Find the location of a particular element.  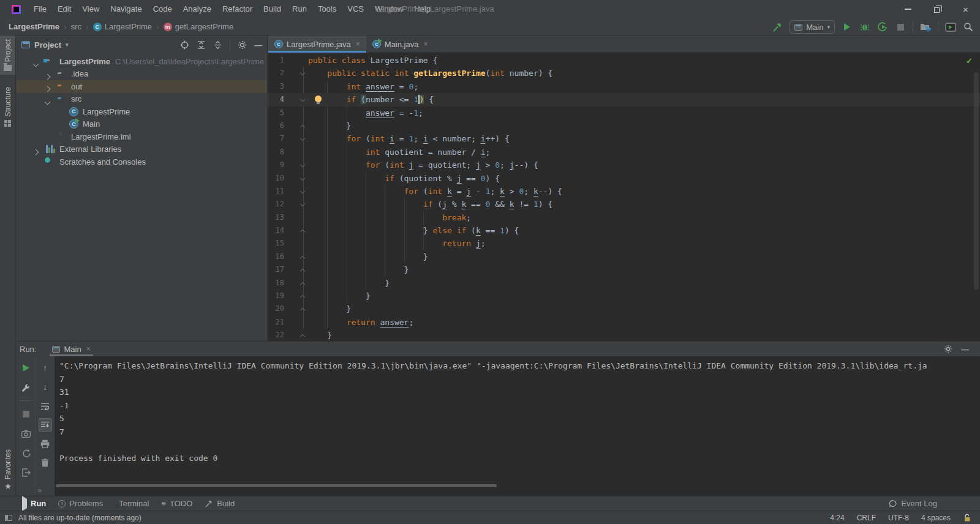

menu-item-edit: Edit is located at coordinates (64, 9).